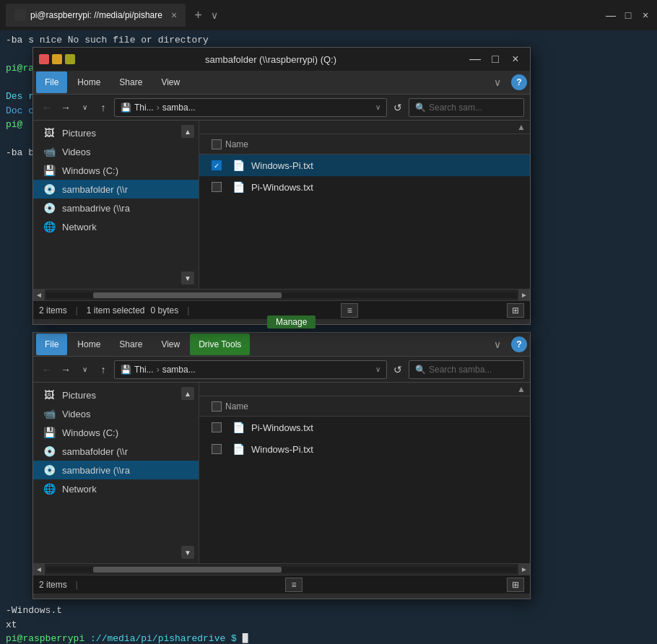  I want to click on file-name-windows-pi-bottom: Windows-Pi.txt, so click(282, 449).